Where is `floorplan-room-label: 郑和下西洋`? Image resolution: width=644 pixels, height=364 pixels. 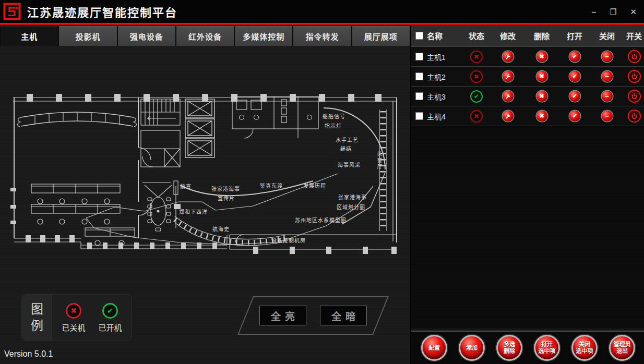 floorplan-room-label: 郑和下西洋 is located at coordinates (193, 212).